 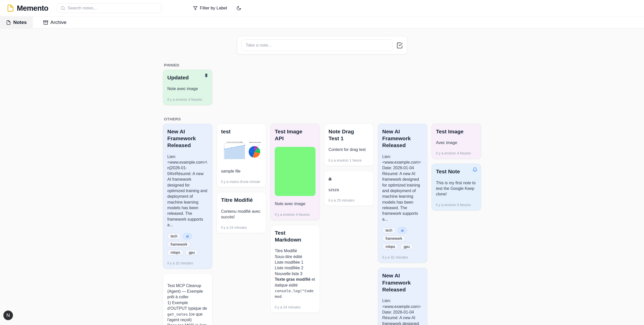 I want to click on svg-text: Services, so click(x=259, y=158).